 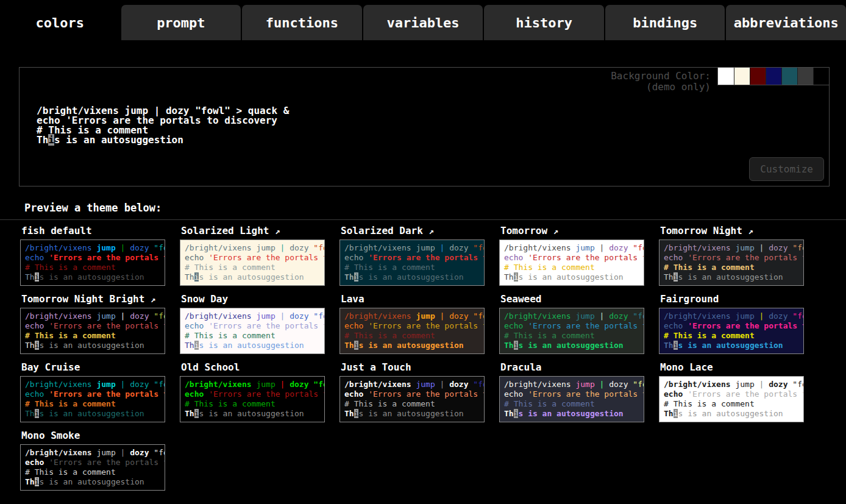 I want to click on theme-name: Dracula, so click(x=580, y=367).